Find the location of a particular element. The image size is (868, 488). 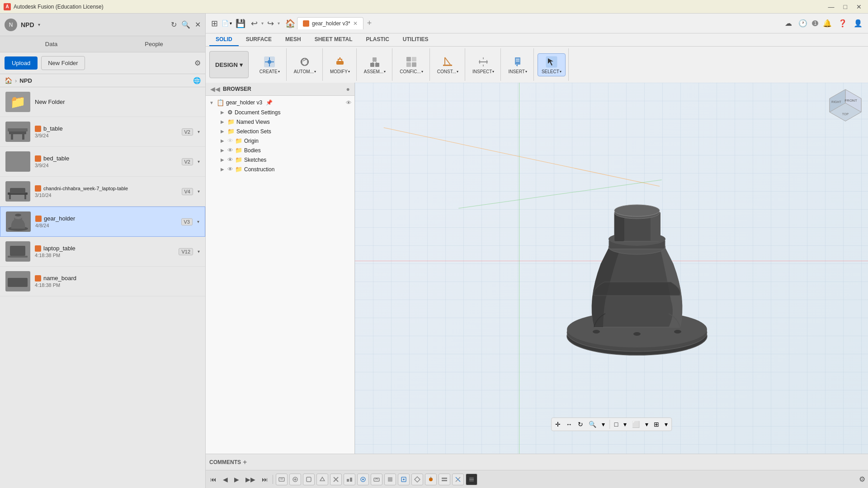

tree-item-doc-settings: ▶ ⚙ Document Settings is located at coordinates (280, 112).